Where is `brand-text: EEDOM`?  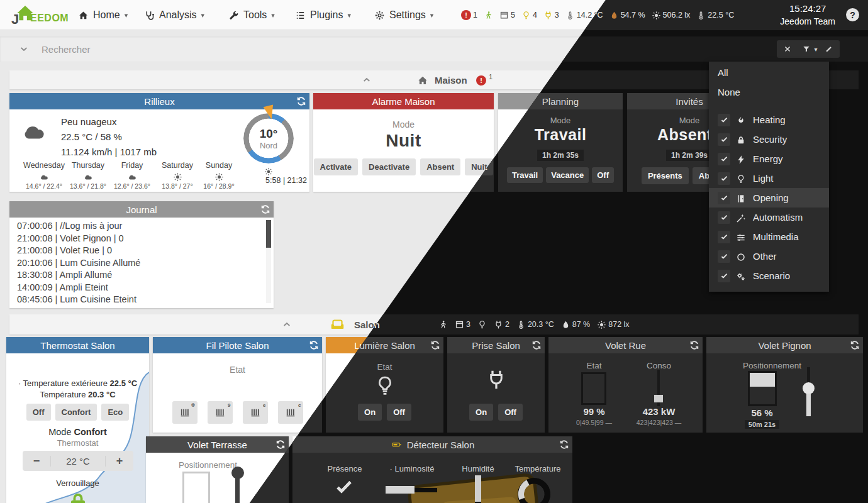
brand-text: EEDOM is located at coordinates (49, 18).